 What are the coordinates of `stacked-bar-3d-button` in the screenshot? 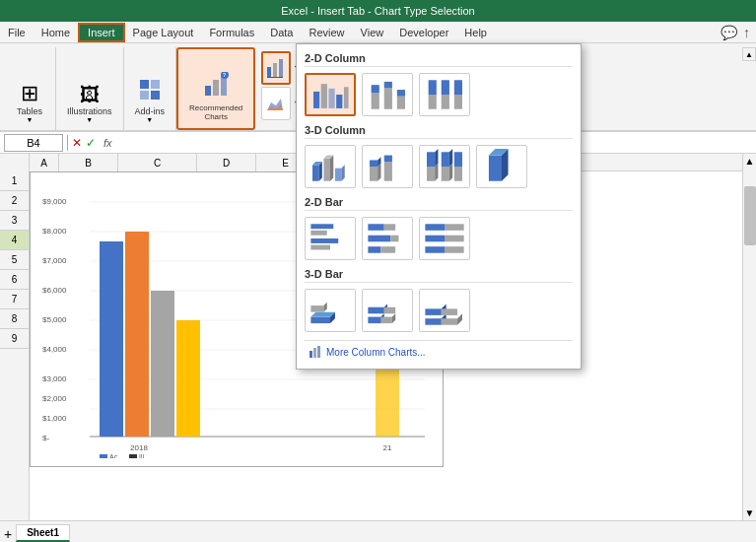 It's located at (387, 310).